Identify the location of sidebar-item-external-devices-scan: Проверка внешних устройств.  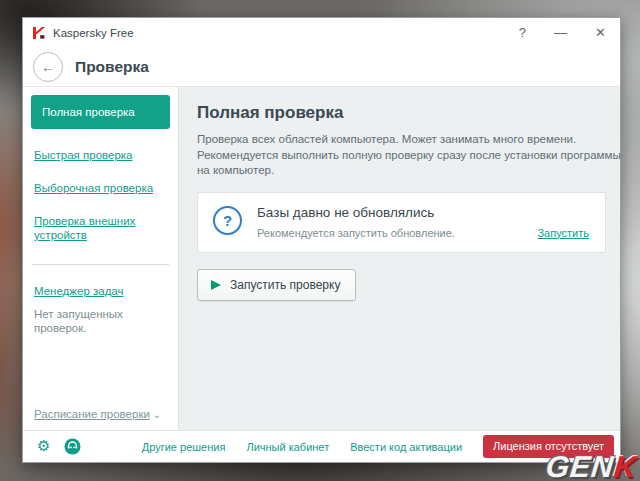
(101, 228).